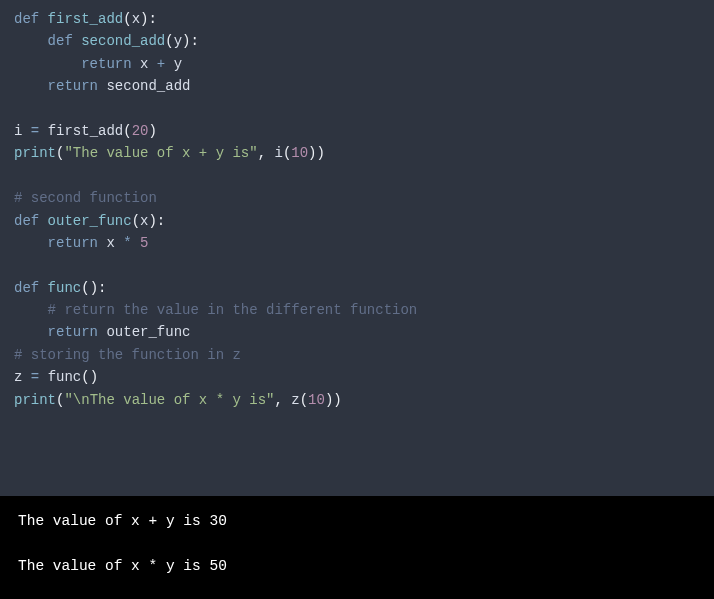  I want to click on operator: *, so click(128, 243).